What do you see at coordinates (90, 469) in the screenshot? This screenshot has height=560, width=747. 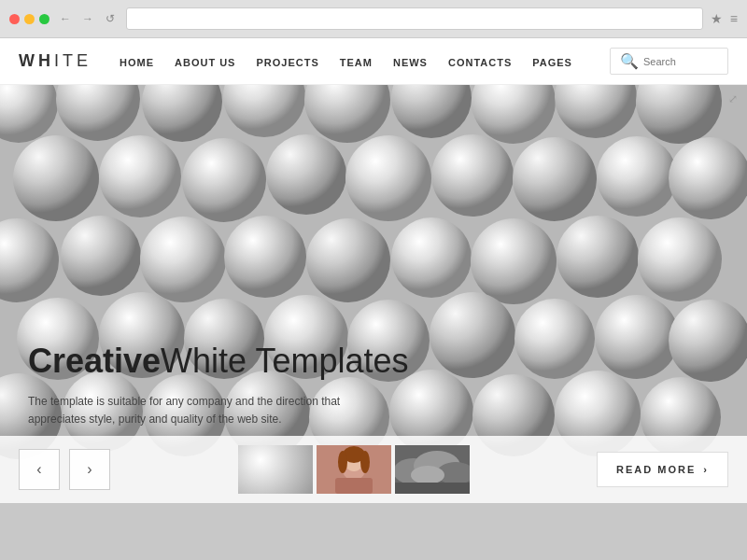 I see `next-slide-button: ›` at bounding box center [90, 469].